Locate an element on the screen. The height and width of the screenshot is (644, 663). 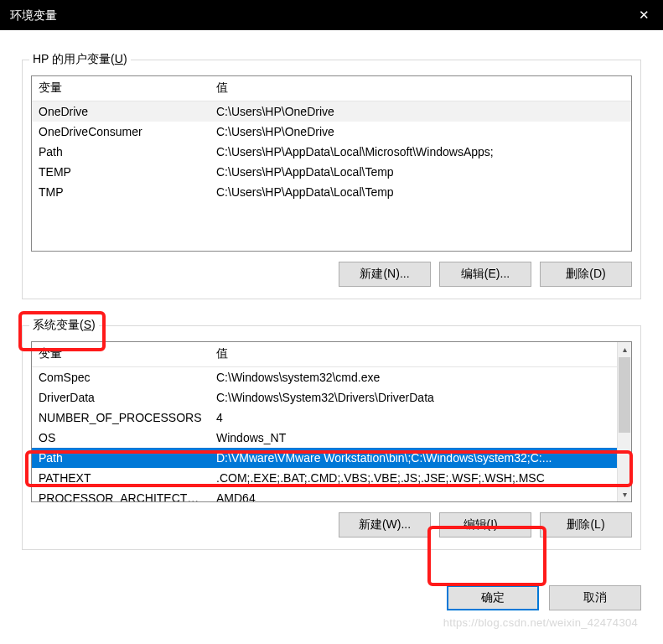
window-title: 环境变量 is located at coordinates (34, 15).